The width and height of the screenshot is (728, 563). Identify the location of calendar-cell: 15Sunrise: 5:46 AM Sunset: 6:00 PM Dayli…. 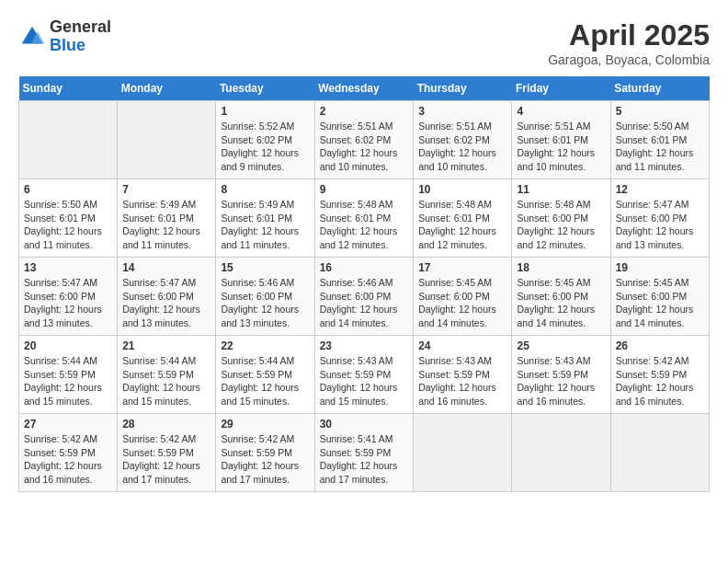
(265, 296).